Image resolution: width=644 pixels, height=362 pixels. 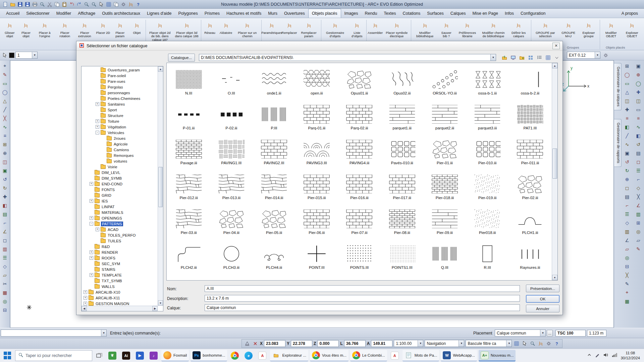 What do you see at coordinates (119, 258) in the screenshot?
I see `tree-item-roofs: +ROOFS` at bounding box center [119, 258].